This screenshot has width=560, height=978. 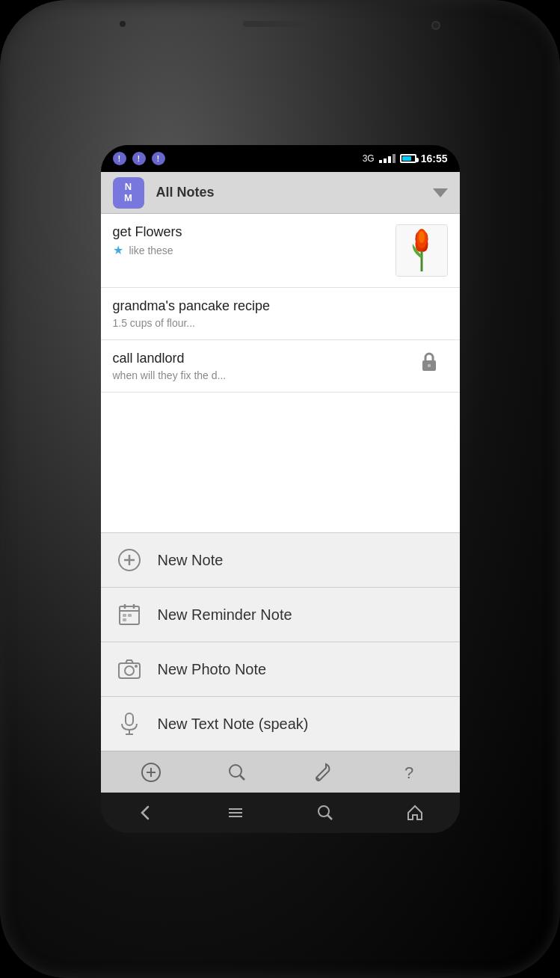 What do you see at coordinates (325, 813) in the screenshot?
I see `search-nav-icon` at bounding box center [325, 813].